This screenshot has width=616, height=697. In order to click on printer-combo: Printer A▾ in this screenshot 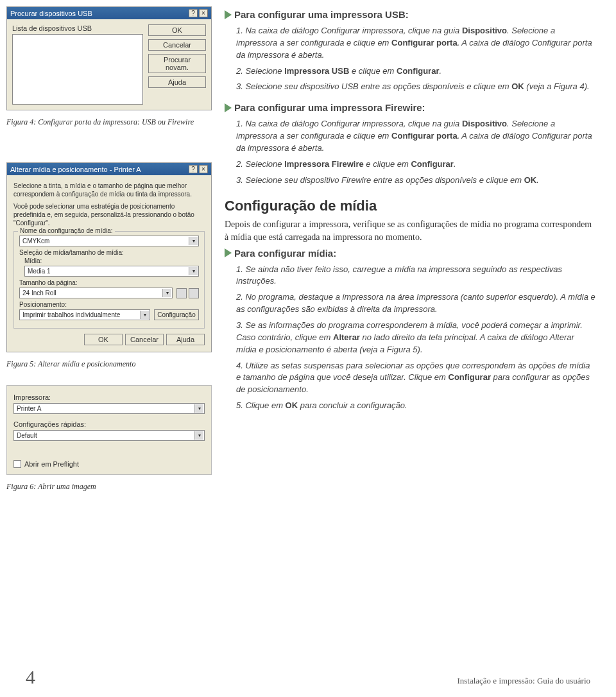, I will do `click(109, 408)`.